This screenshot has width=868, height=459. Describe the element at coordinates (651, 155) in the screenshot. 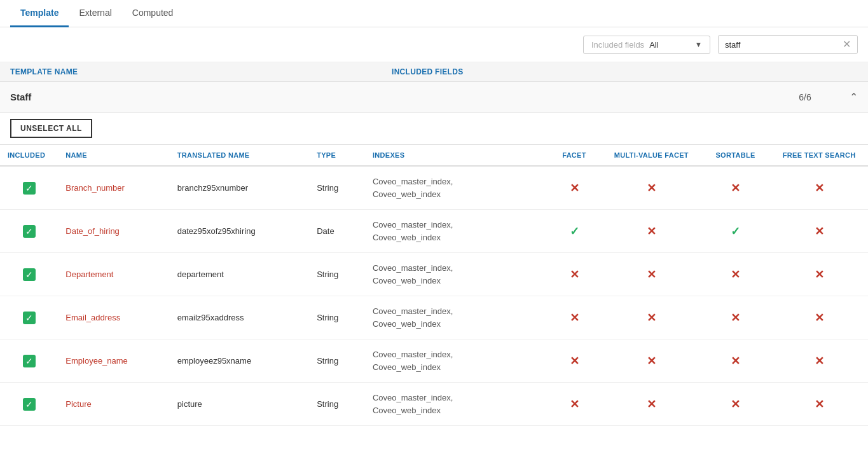

I see `col-header-multi-value-facet: Multi-Value Facet` at that location.